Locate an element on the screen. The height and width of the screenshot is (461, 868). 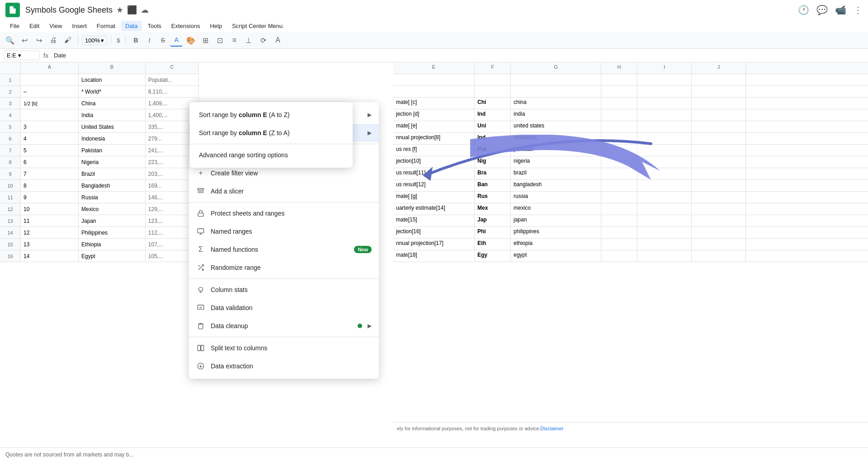
disclaimer-text: ely for informational purposes, not for … is located at coordinates (468, 428).